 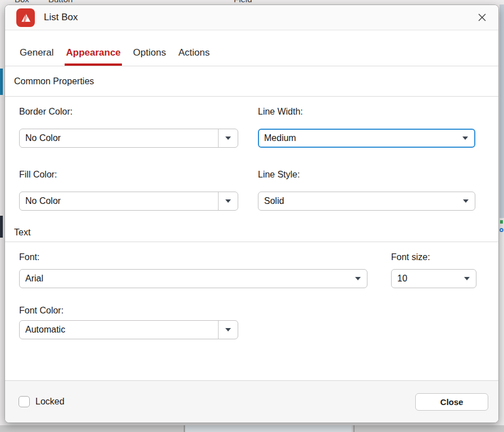 What do you see at coordinates (61, 2) in the screenshot?
I see `background-label-button: Button` at bounding box center [61, 2].